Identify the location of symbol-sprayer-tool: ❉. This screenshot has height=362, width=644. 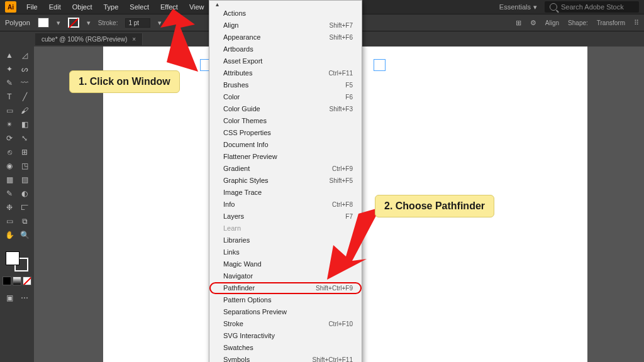
(9, 207).